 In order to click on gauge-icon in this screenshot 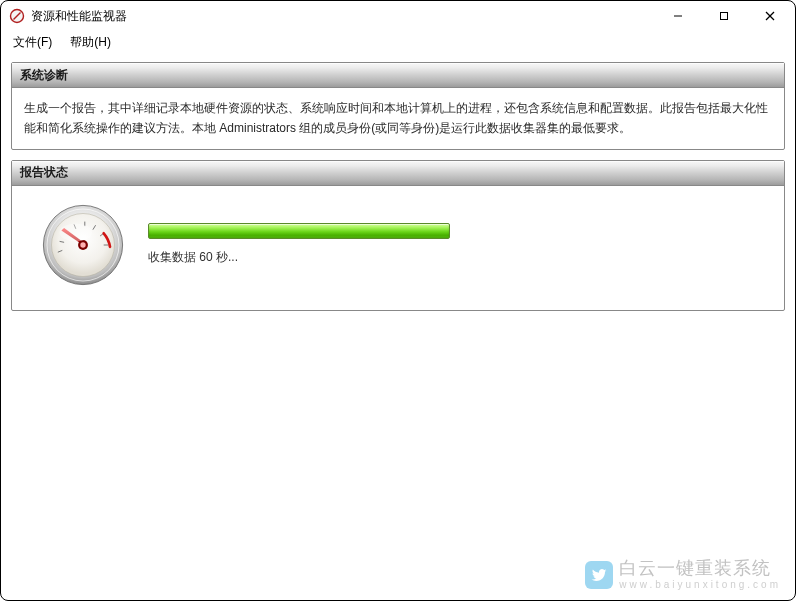, I will do `click(83, 245)`.